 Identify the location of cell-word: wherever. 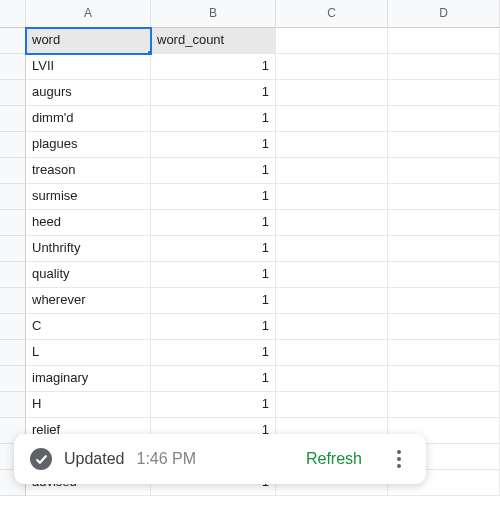
(88, 301).